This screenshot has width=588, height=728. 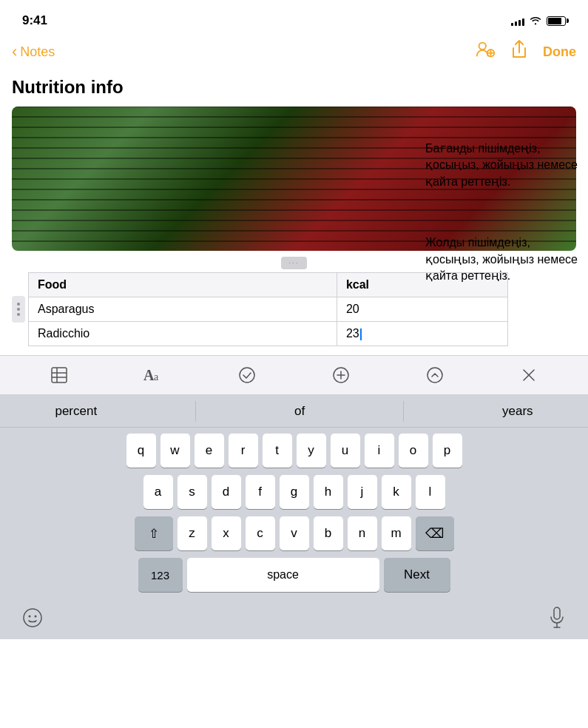 What do you see at coordinates (518, 21) in the screenshot?
I see `signal-icon` at bounding box center [518, 21].